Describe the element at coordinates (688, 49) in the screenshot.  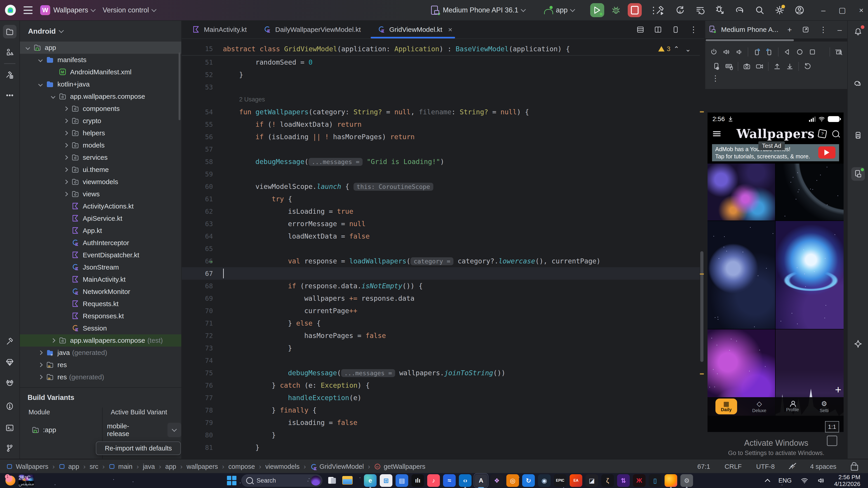
I see `next-problem-icon: ⌃` at that location.